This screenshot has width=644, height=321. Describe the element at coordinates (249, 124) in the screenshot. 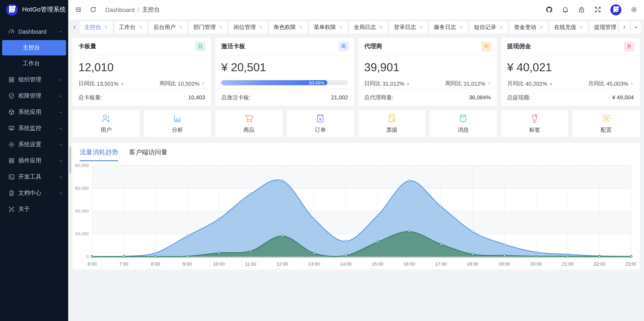

I see `shortcut-商品: 商品` at that location.